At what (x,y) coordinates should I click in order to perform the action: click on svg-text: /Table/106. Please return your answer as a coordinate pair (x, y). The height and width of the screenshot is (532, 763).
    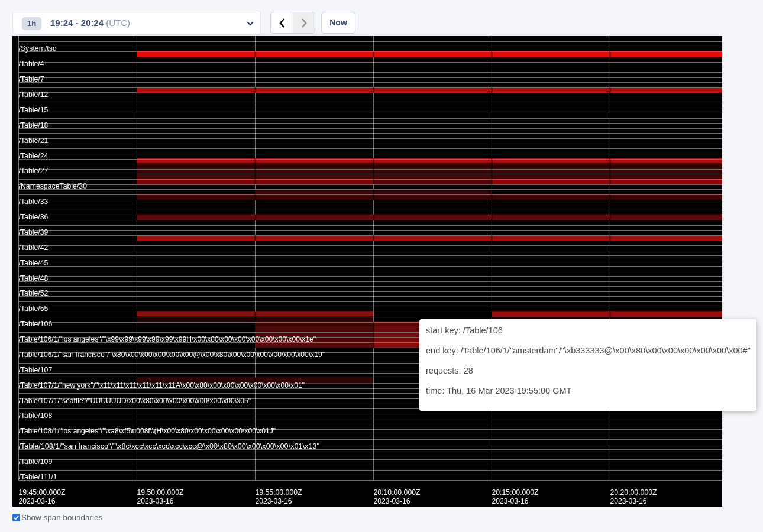
    Looking at the image, I should click on (35, 324).